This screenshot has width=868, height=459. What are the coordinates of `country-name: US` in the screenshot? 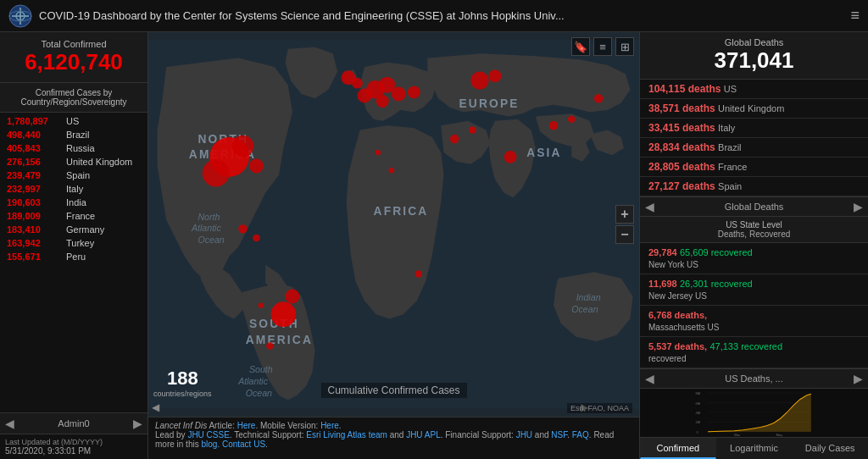 It's located at (73, 121).